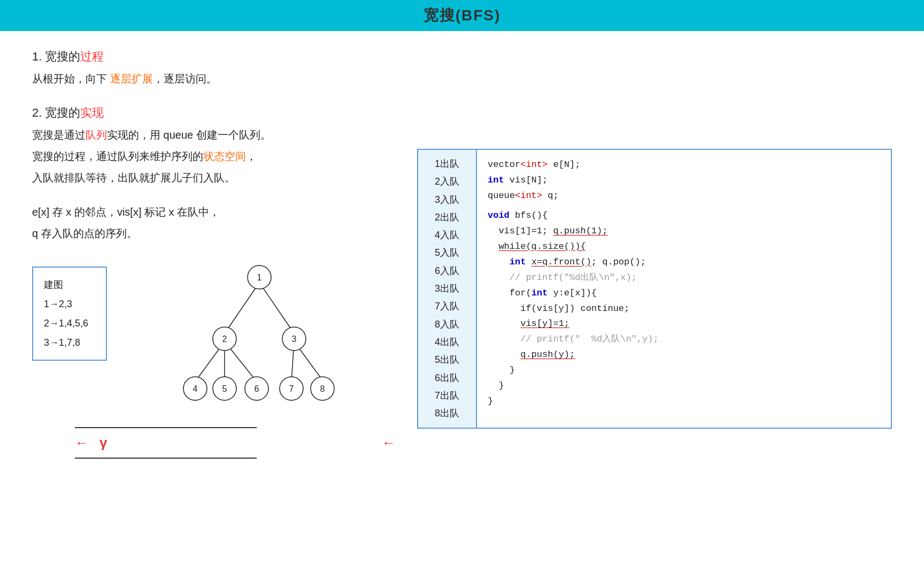 Image resolution: width=924 pixels, height=578 pixels. I want to click on arrow-row: ← γ ←, so click(235, 443).